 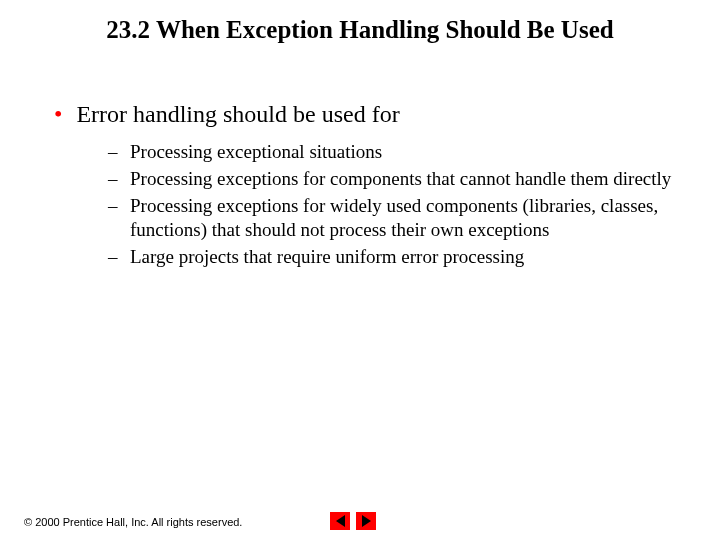 What do you see at coordinates (340, 521) in the screenshot?
I see `prev-button` at bounding box center [340, 521].